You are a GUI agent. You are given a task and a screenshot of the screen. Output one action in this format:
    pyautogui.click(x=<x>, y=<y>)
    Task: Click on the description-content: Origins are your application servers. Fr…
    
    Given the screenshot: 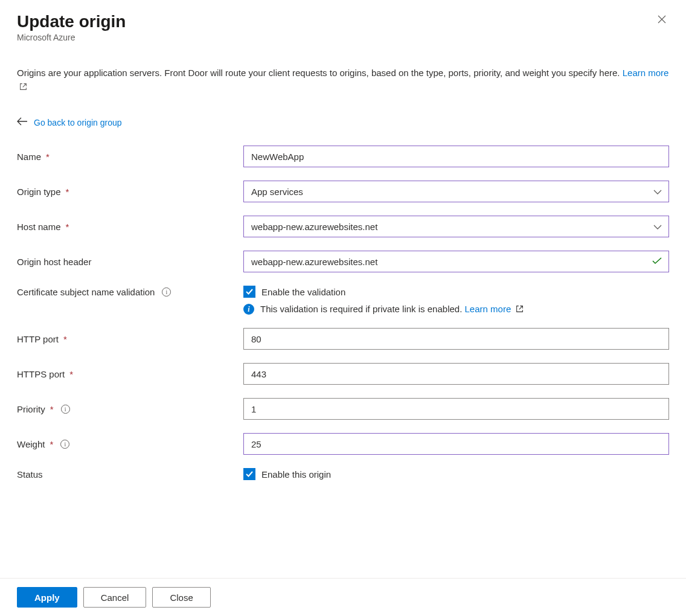 What is the action you would take?
    pyautogui.click(x=319, y=72)
    